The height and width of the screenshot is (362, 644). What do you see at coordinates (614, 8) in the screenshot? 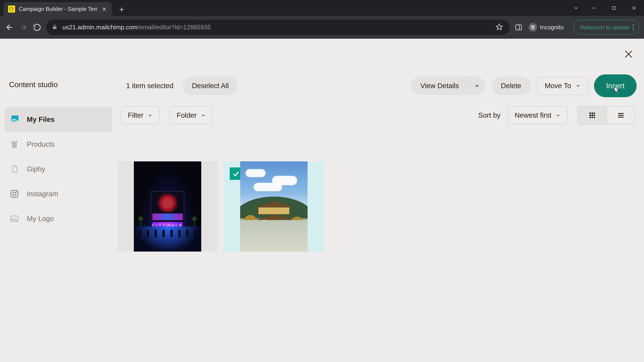
I see `window-maximize-button` at bounding box center [614, 8].